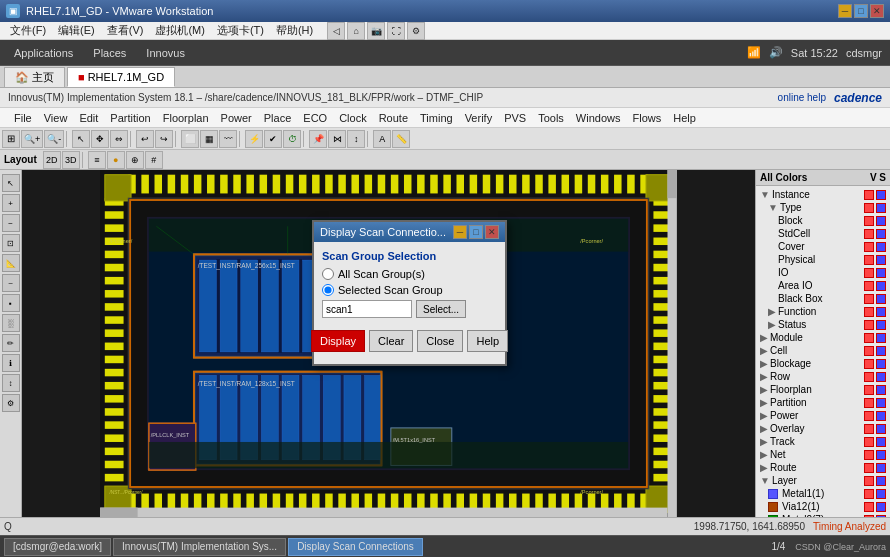 The width and height of the screenshot is (890, 557). I want to click on tb-stretch: ⇔, so click(119, 139).